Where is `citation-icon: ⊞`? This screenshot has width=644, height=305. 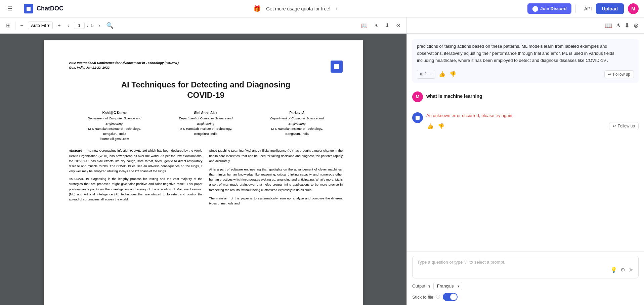 citation-icon: ⊞ is located at coordinates (422, 74).